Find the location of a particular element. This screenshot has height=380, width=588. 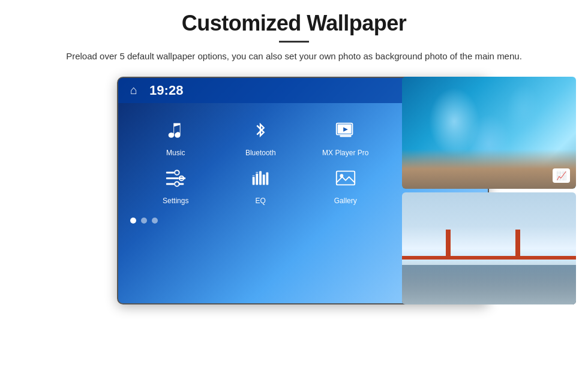

bridge-fog is located at coordinates (489, 282).